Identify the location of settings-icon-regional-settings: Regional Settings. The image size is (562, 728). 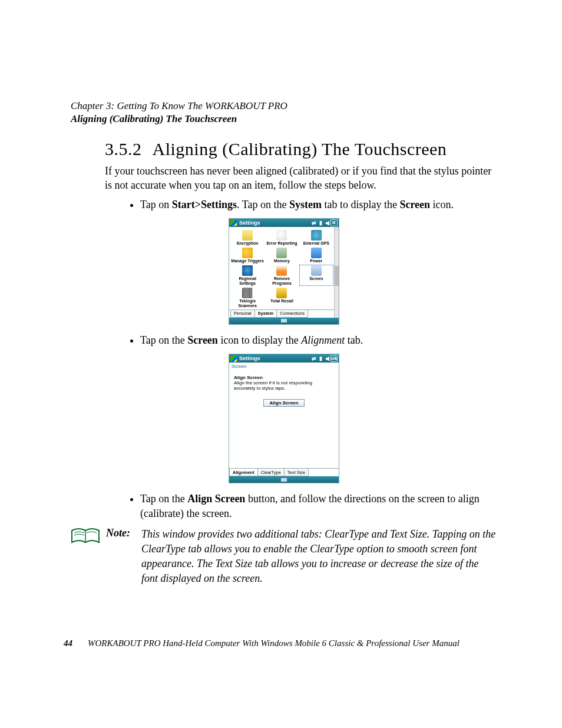
(247, 275).